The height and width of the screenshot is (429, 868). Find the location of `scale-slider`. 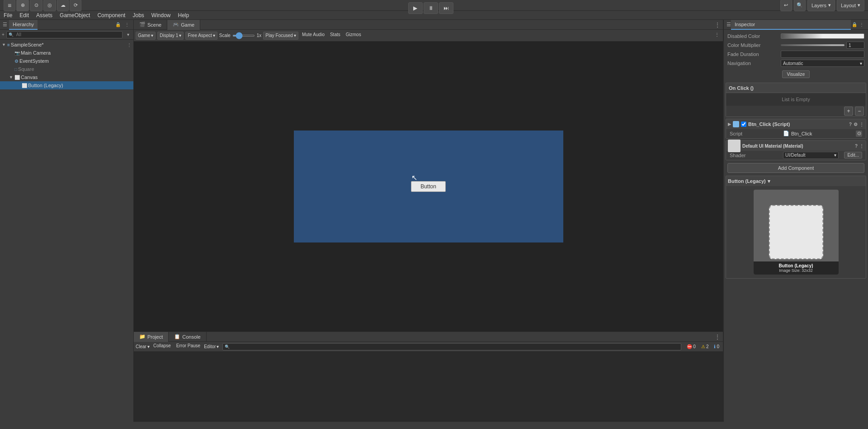

scale-slider is located at coordinates (244, 36).